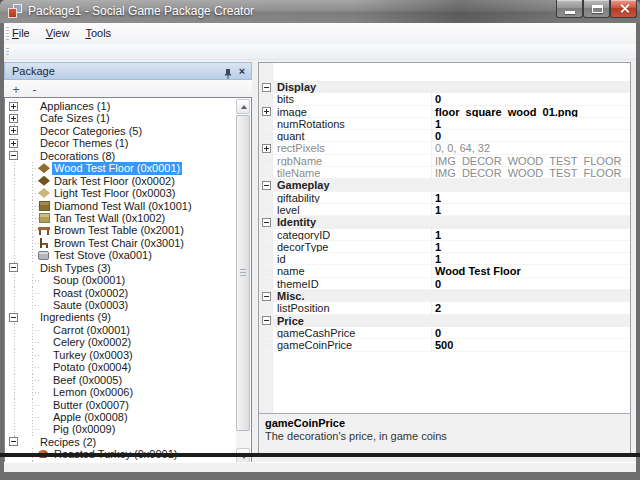 This screenshot has height=480, width=640. I want to click on tree-item: Wood Test Floor (0x0001), so click(120, 168).